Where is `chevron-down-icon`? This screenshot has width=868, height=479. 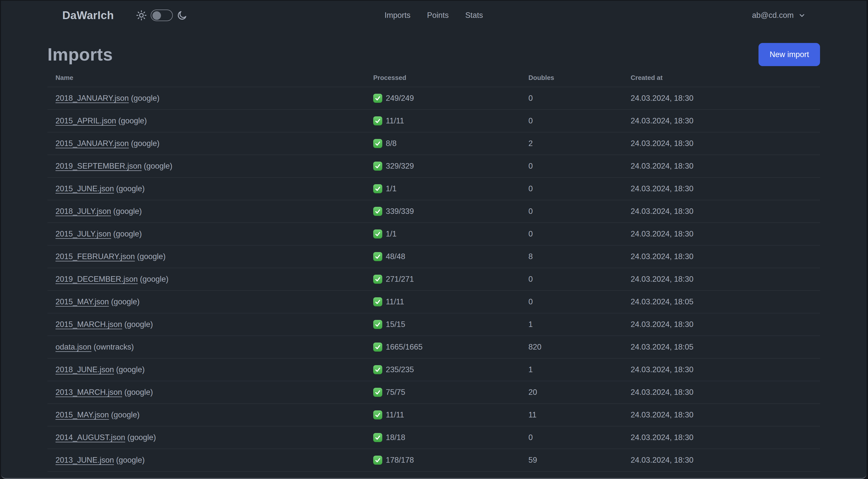
chevron-down-icon is located at coordinates (802, 16).